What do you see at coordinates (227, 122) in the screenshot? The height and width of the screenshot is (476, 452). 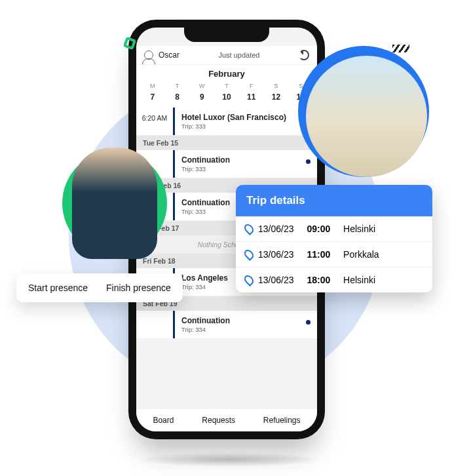 I see `schedule-row: 6:20 AMHotel Luxor (San Francisco)Trip: …` at bounding box center [227, 122].